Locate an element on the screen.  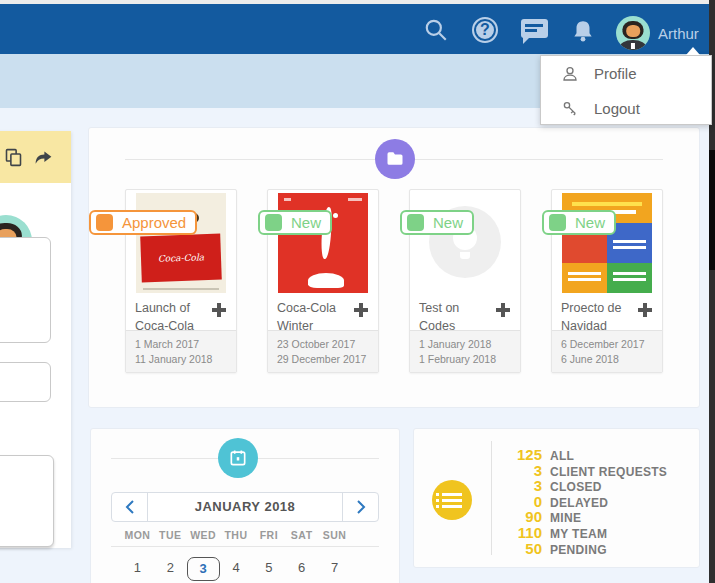
next-month-chevron is located at coordinates (360, 507).